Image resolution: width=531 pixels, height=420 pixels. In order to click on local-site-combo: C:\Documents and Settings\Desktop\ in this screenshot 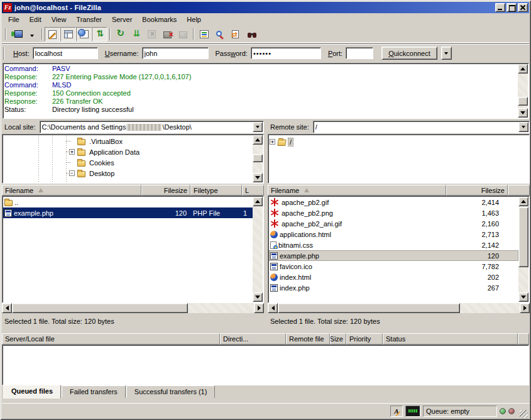, I will do `click(152, 127)`.